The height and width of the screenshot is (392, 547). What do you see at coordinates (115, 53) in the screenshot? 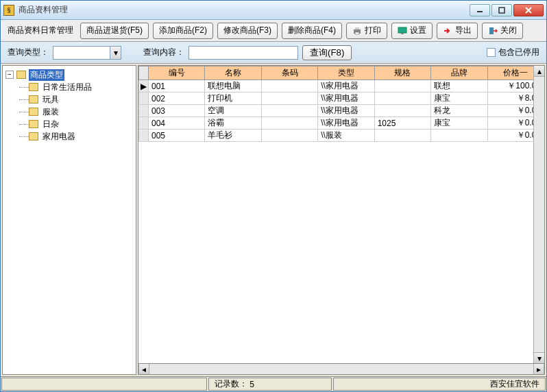
I see `chevron-down-icon: ▾` at bounding box center [115, 53].